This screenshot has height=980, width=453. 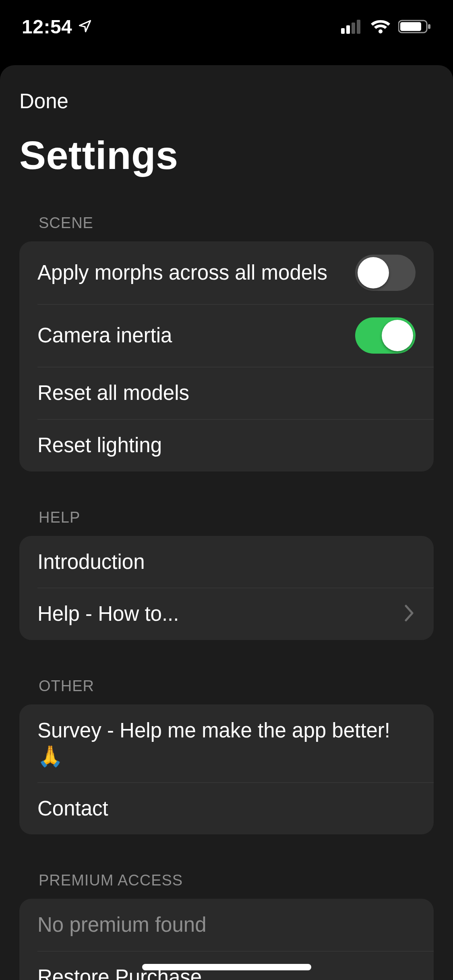 I want to click on row-label-no-premium: No premium found, so click(x=122, y=925).